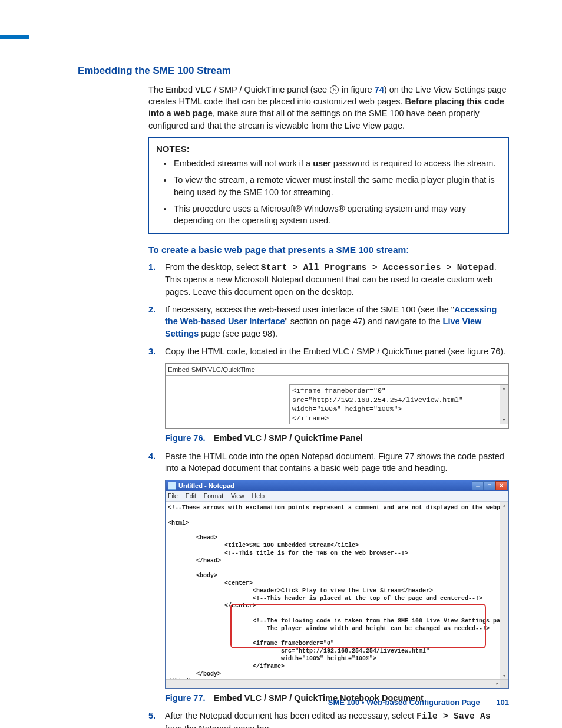 The height and width of the screenshot is (728, 562). Describe the element at coordinates (213, 496) in the screenshot. I see `menu-format: Format` at that location.